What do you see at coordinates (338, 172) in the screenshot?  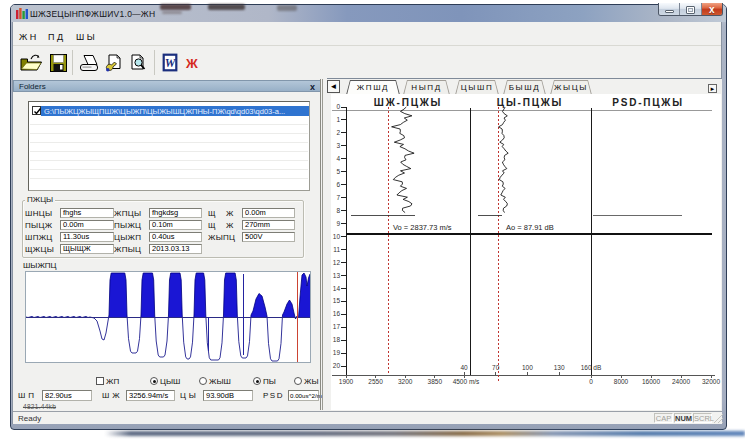 I see `svg-text: 5` at bounding box center [338, 172].